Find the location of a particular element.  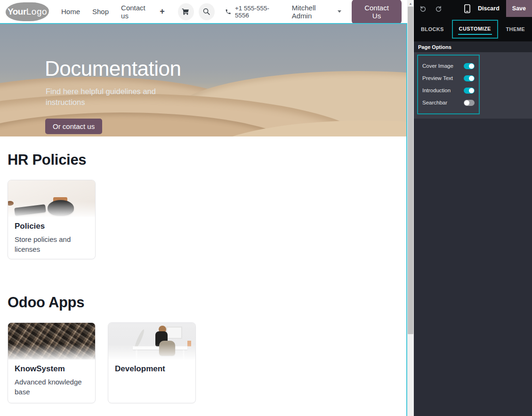

scroll-up-arrow-icon: ▲ is located at coordinates (411, 3).